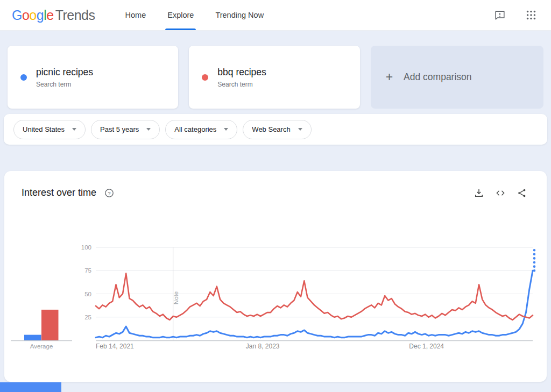 The image size is (551, 392). I want to click on geo-filter-value: United States, so click(44, 129).